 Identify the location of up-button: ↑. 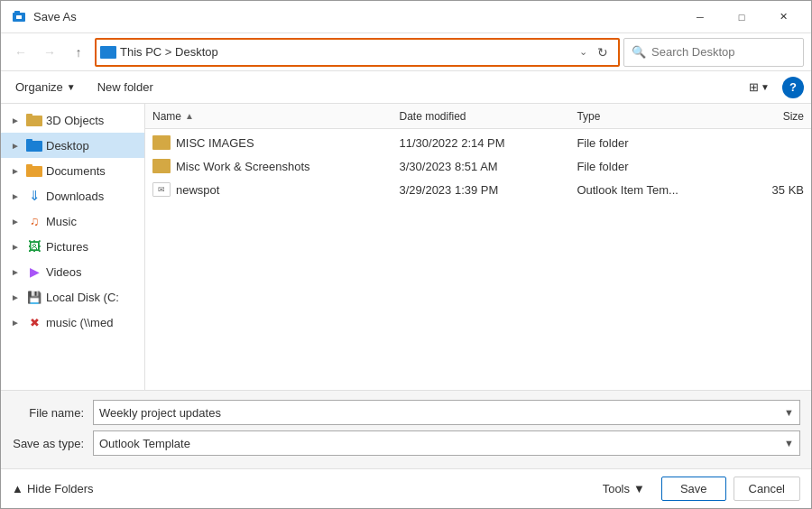
(78, 52).